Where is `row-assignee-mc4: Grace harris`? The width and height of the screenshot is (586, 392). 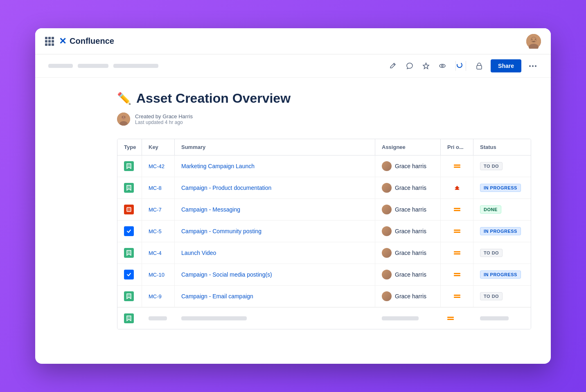 row-assignee-mc4: Grace harris is located at coordinates (408, 253).